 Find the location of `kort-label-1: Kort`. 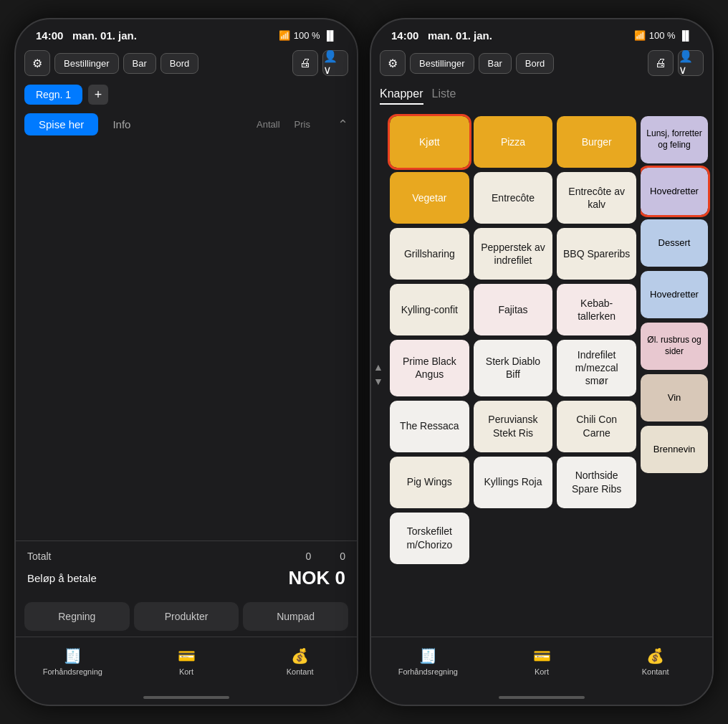

kort-label-1: Kort is located at coordinates (186, 672).